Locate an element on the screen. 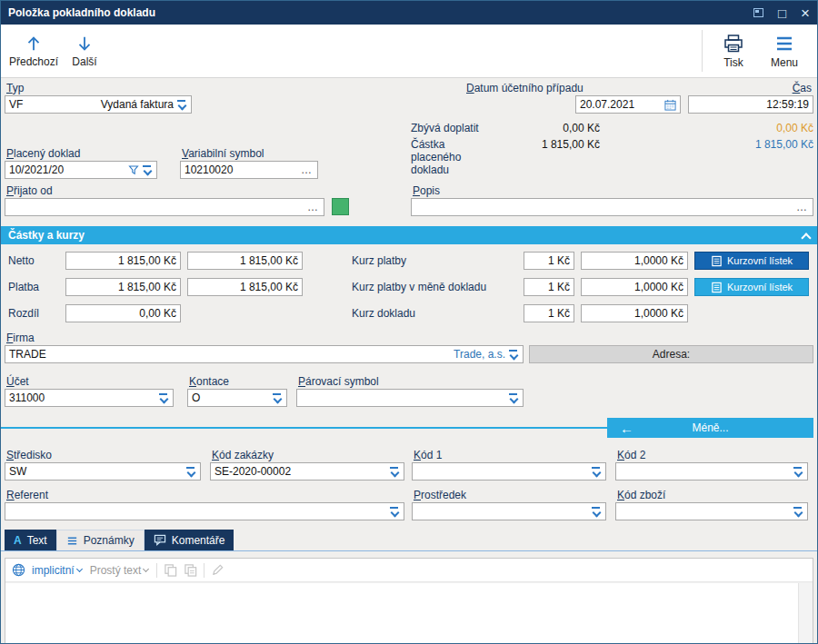 The height and width of the screenshot is (644, 818). platba-row: Platba 1 815,00 Kč 1 815,00 Kč Kurz plat… is located at coordinates (409, 287).